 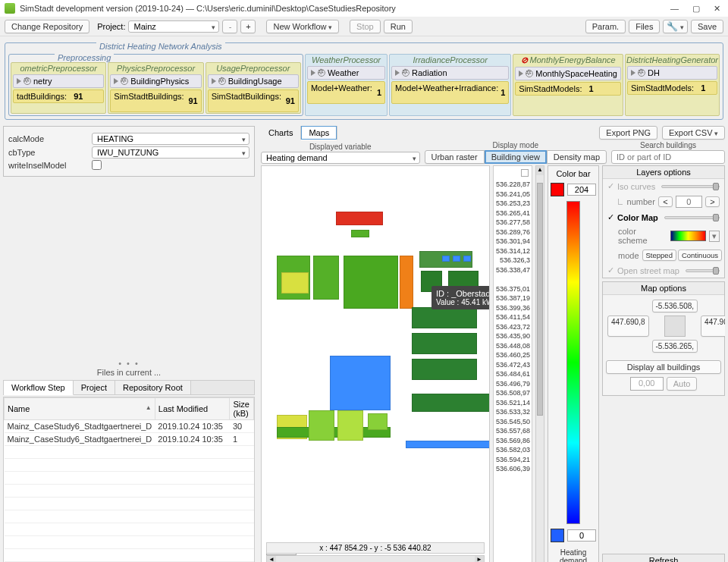 What do you see at coordinates (689, 236) in the screenshot?
I see `colorscheme-select` at bounding box center [689, 236].